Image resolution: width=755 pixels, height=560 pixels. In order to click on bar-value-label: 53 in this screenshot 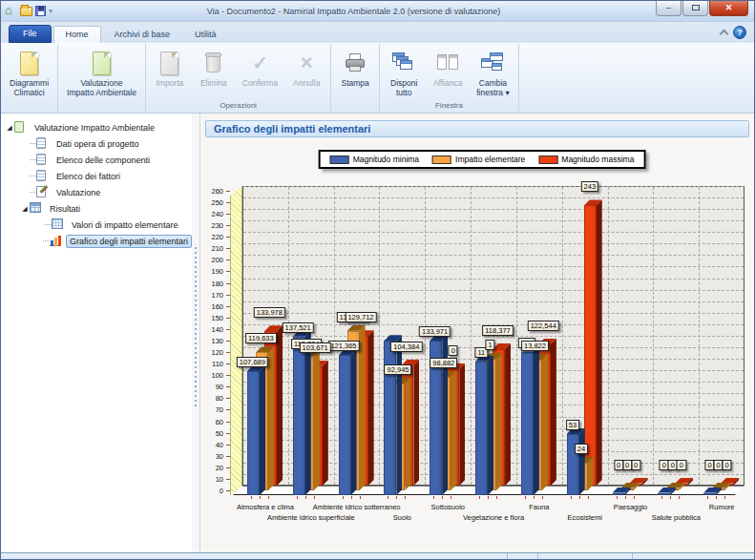, I will do `click(573, 425)`.